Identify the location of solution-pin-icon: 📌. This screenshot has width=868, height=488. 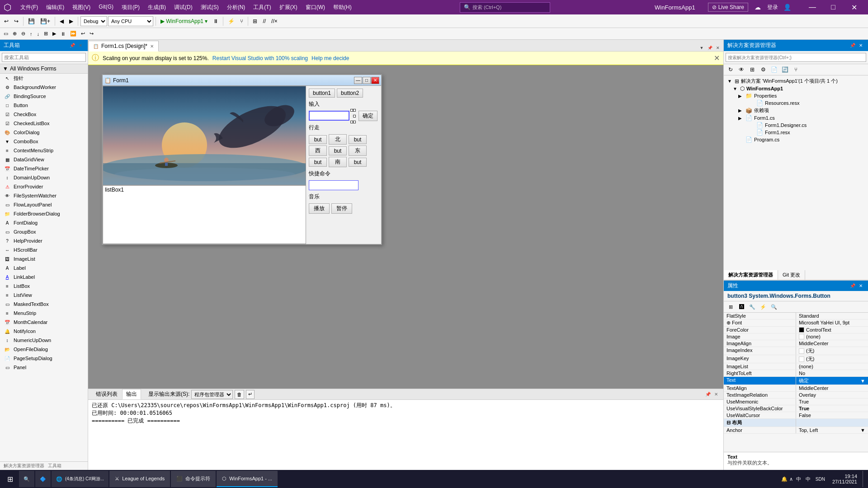
(853, 46).